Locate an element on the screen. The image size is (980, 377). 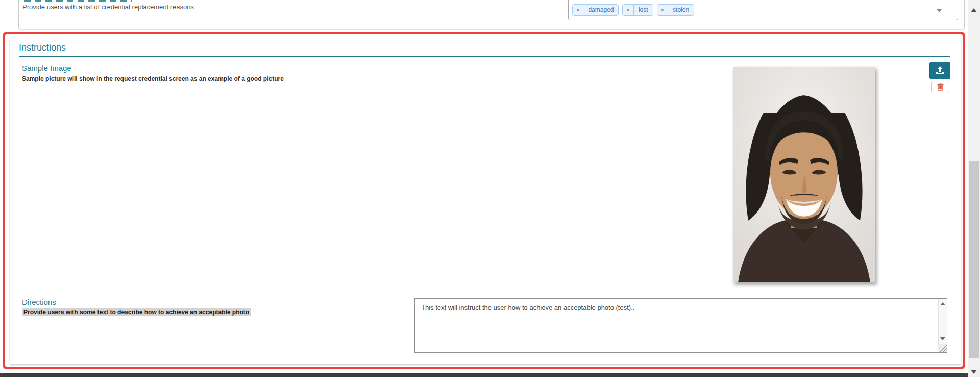
section-divider is located at coordinates (485, 56).